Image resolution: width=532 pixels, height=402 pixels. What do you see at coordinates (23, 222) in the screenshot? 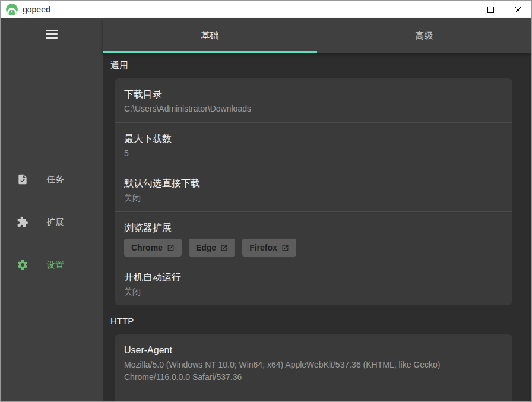
I see `extension-icon` at bounding box center [23, 222].